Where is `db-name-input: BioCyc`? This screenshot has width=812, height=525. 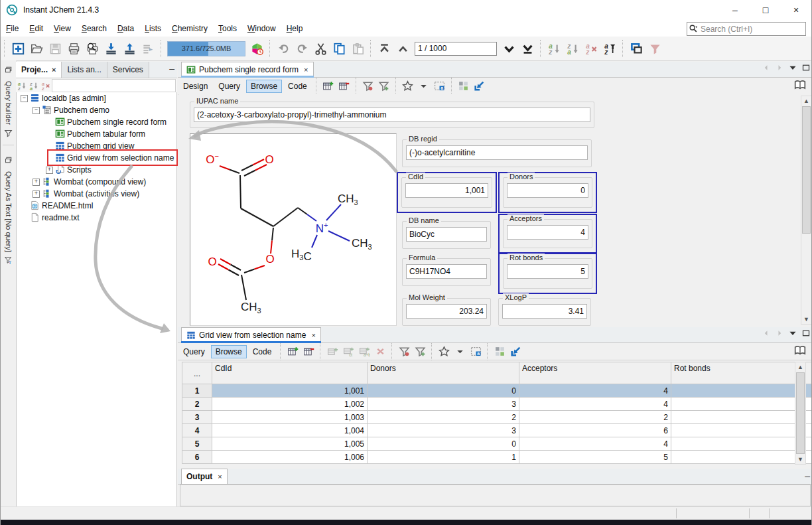
db-name-input: BioCyc is located at coordinates (446, 234).